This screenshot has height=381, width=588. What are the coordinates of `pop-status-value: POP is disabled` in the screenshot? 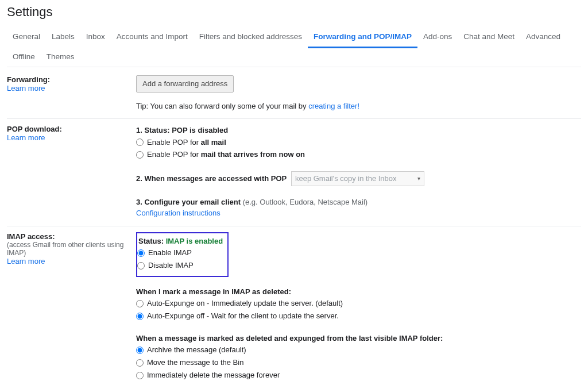 It's located at (200, 130).